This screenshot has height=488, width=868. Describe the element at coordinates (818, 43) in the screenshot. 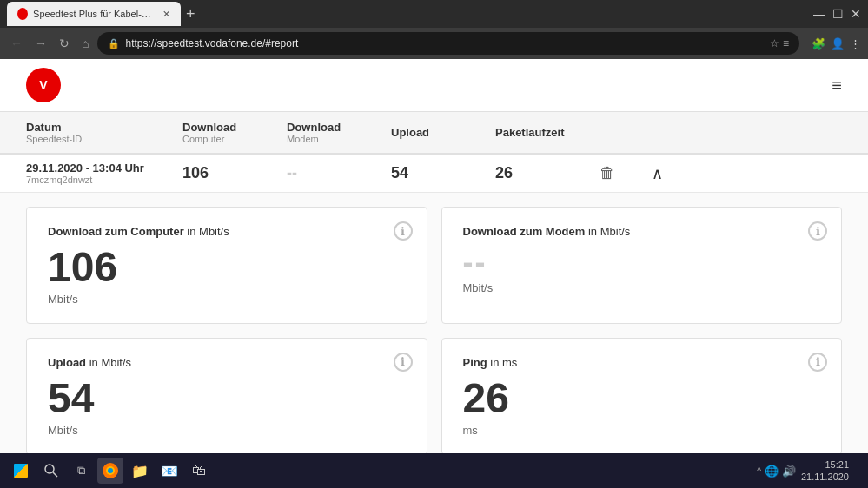

I see `extensions-icon: 🧩` at that location.